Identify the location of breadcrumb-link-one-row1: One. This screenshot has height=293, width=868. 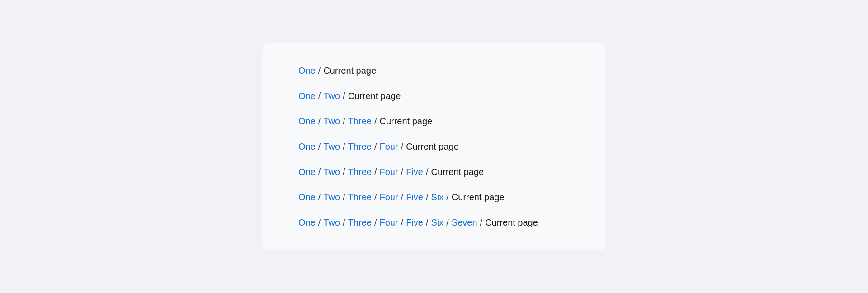
(307, 71).